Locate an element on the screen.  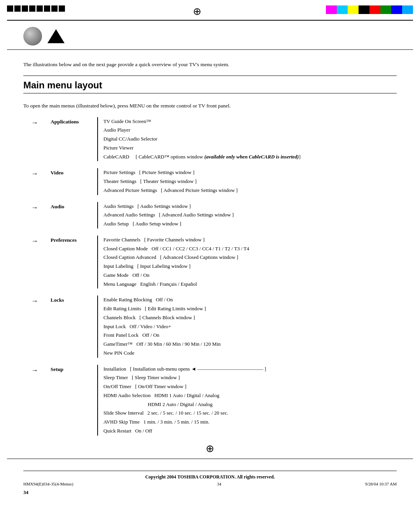
video-item-3: Advanced Picture Settings [ Advanced Pic… is located at coordinates (250, 191).